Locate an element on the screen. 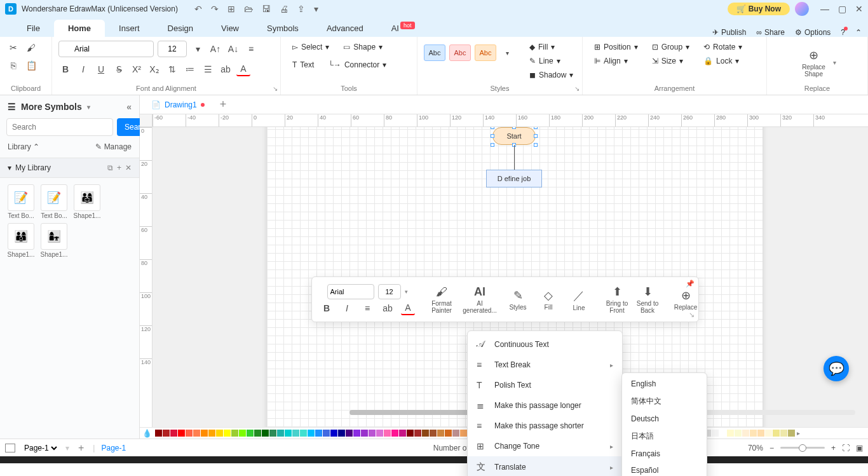 This screenshot has height=476, width=868. language-option: Deutsch is located at coordinates (665, 419).